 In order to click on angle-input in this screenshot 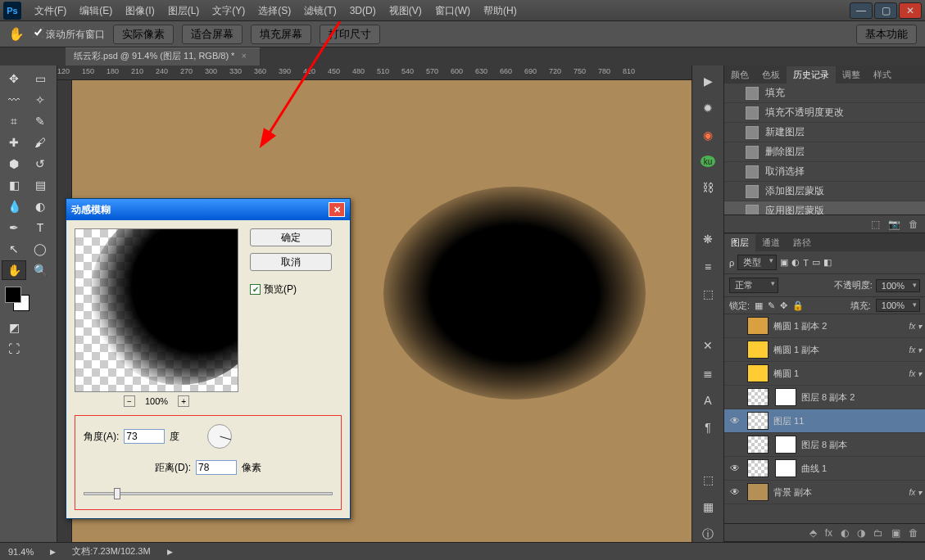, I will do `click(144, 436)`.